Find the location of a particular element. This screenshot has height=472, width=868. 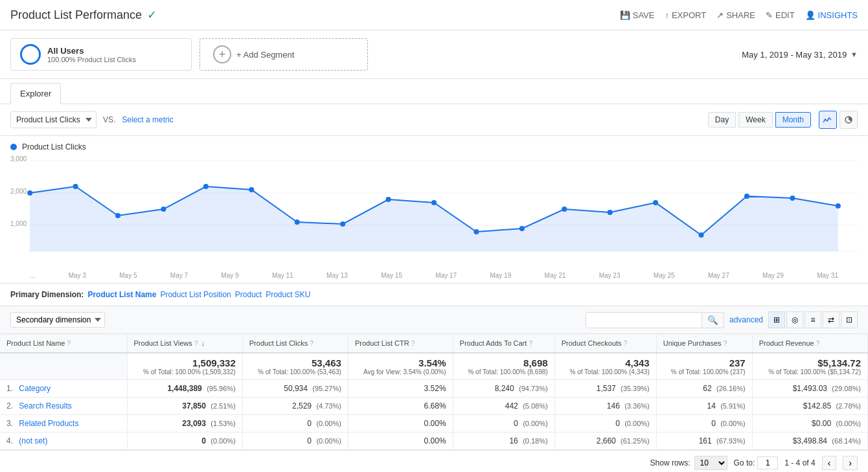

header-actions: 💾 SAVE ↑ EXPORT ↗ SHARE ✎ EDIT 👤 INSIGHT… is located at coordinates (738, 16).